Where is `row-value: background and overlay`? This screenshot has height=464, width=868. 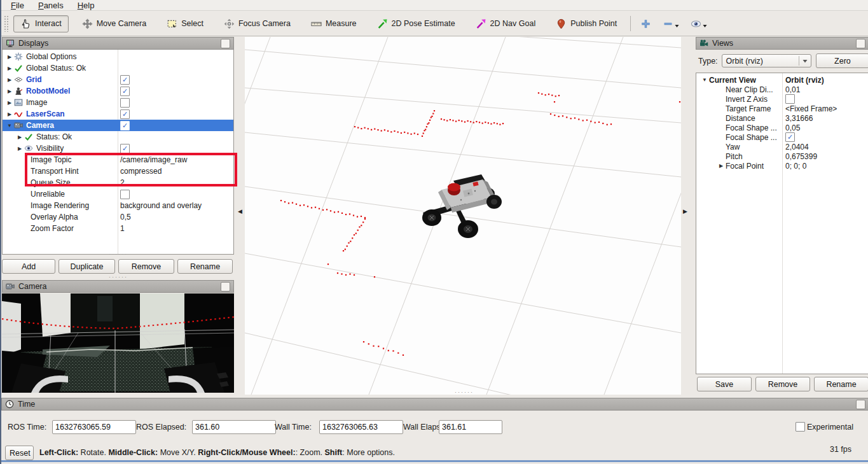
row-value: background and overlay is located at coordinates (161, 206).